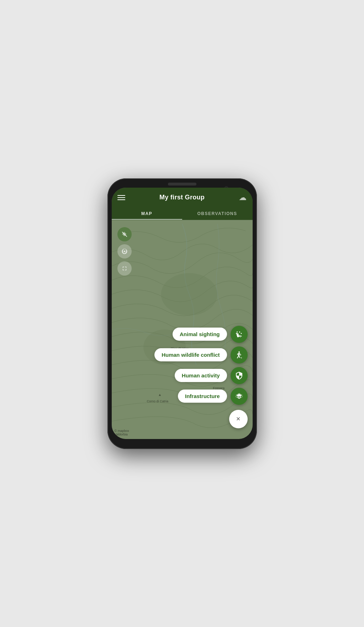 This screenshot has width=364, height=627. What do you see at coordinates (125, 234) in the screenshot?
I see `location-off-button` at bounding box center [125, 234].